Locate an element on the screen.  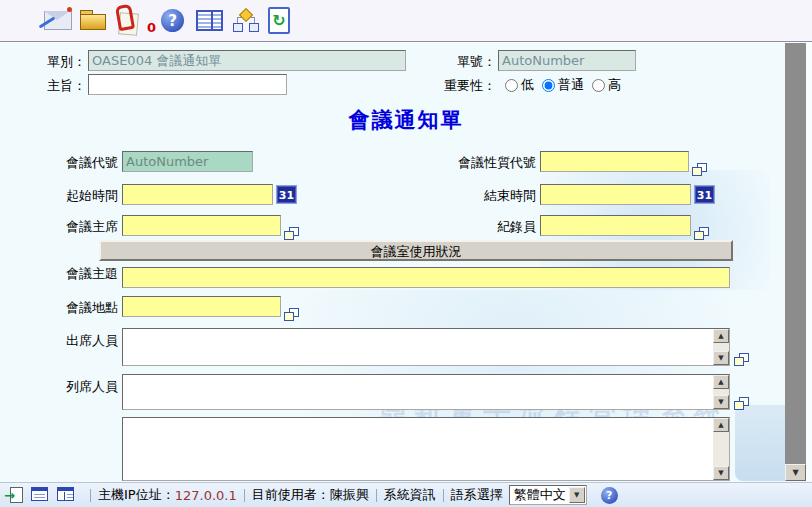
page-scroll-down-button is located at coordinates (796, 472).